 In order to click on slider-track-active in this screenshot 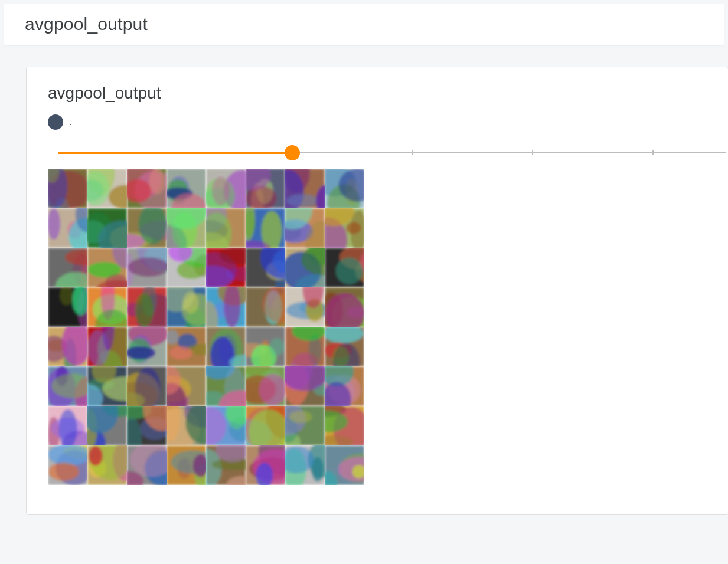, I will do `click(175, 153)`.